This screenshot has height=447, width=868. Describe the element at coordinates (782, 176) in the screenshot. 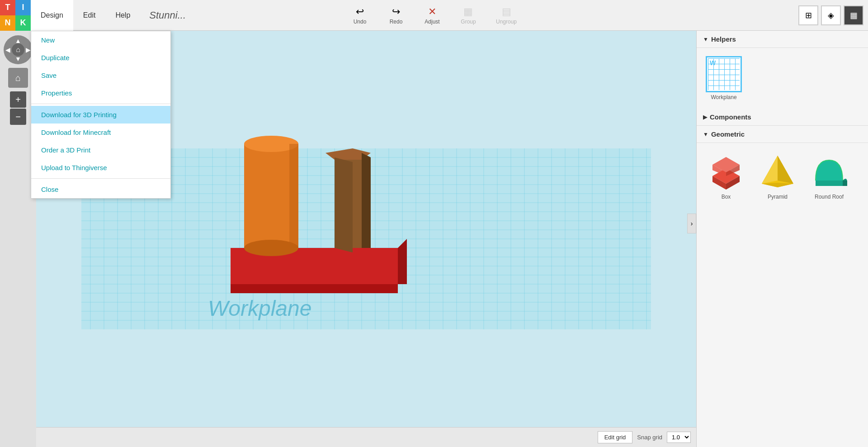

I see `geometric-section: Box Pyramid` at that location.